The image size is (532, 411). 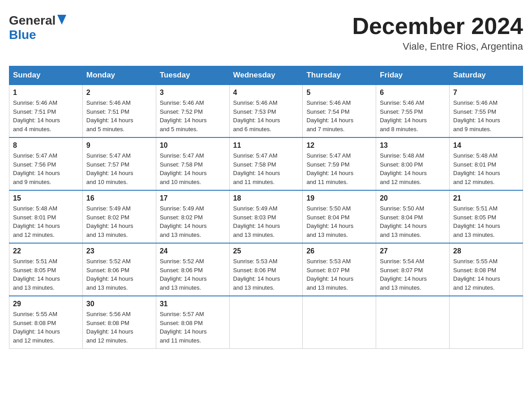 I want to click on day-number: 19, so click(x=339, y=198).